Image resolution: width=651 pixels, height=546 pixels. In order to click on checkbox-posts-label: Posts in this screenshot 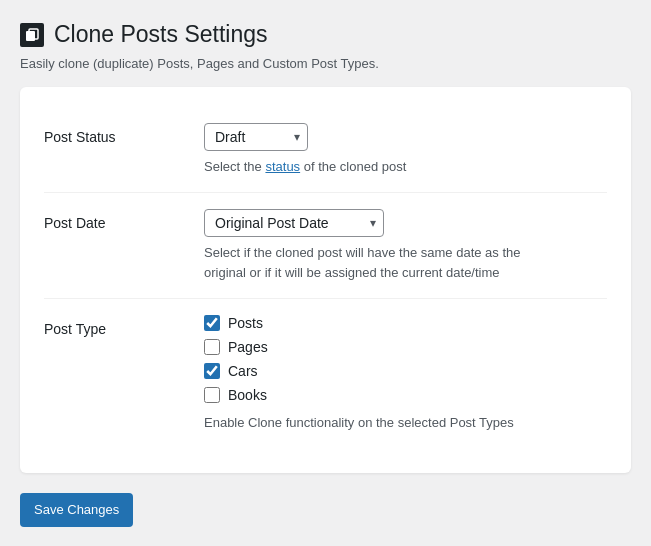, I will do `click(246, 323)`.